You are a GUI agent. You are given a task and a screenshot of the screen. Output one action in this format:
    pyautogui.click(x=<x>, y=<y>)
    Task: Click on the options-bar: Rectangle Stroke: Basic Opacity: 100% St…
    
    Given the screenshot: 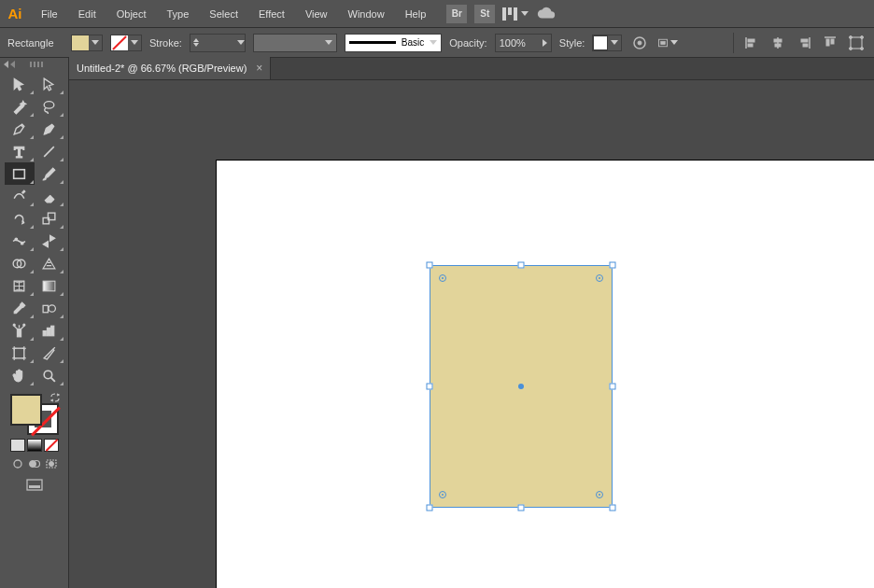 What is the action you would take?
    pyautogui.click(x=437, y=43)
    